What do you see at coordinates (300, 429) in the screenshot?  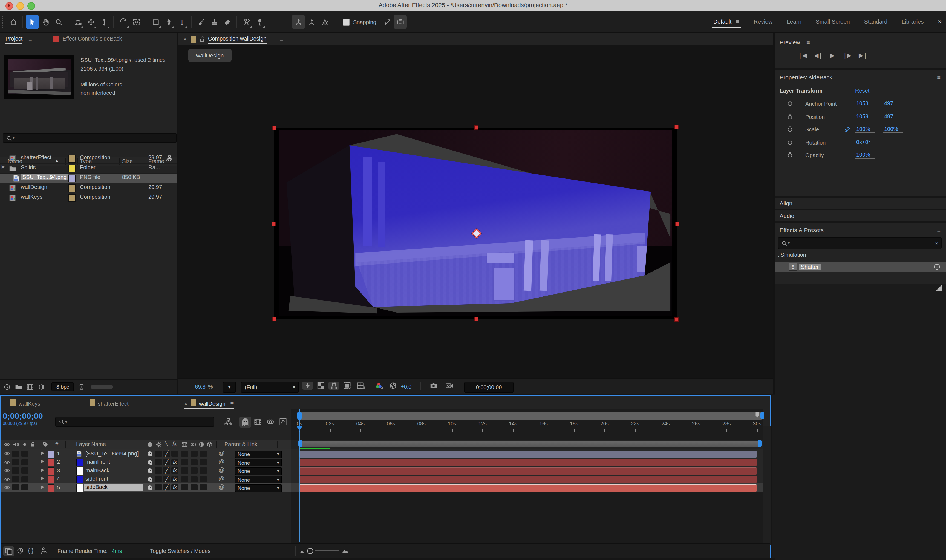 I see `current-time-indicator-arrow` at bounding box center [300, 429].